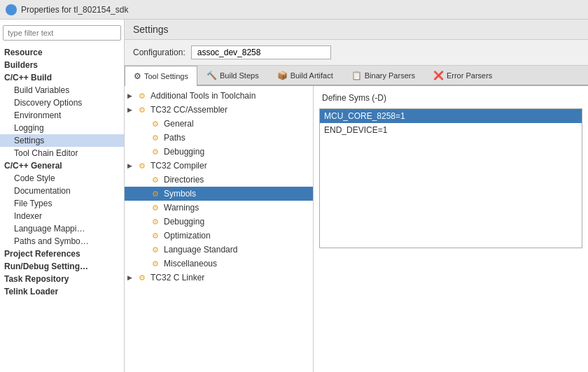  Describe the element at coordinates (179, 166) in the screenshot. I see `tree-label-tc32-compiler: TC32 Compiler` at that location.